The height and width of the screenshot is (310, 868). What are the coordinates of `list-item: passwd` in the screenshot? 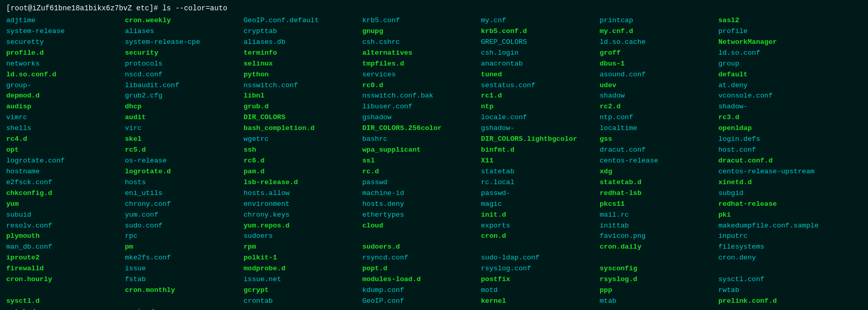 It's located at (422, 183).